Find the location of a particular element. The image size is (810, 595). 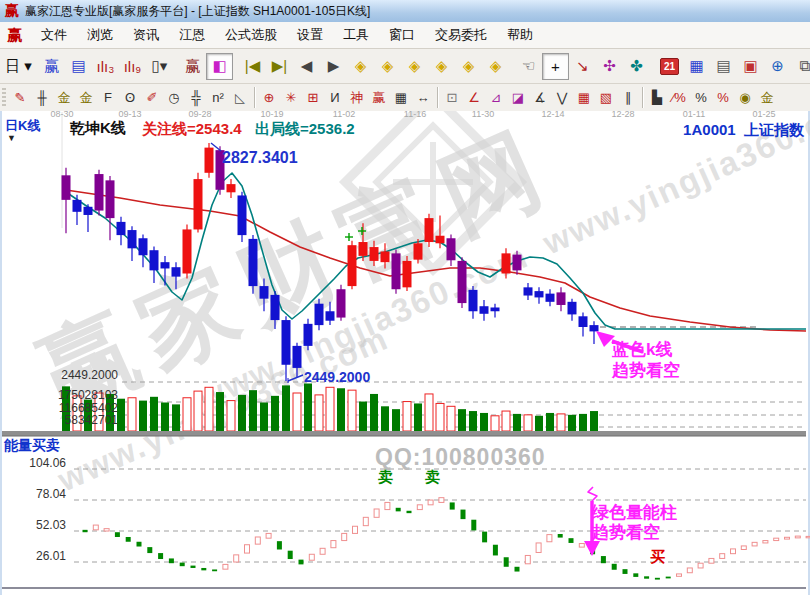

fan-box1-glyph: ⊿ is located at coordinates (496, 98).